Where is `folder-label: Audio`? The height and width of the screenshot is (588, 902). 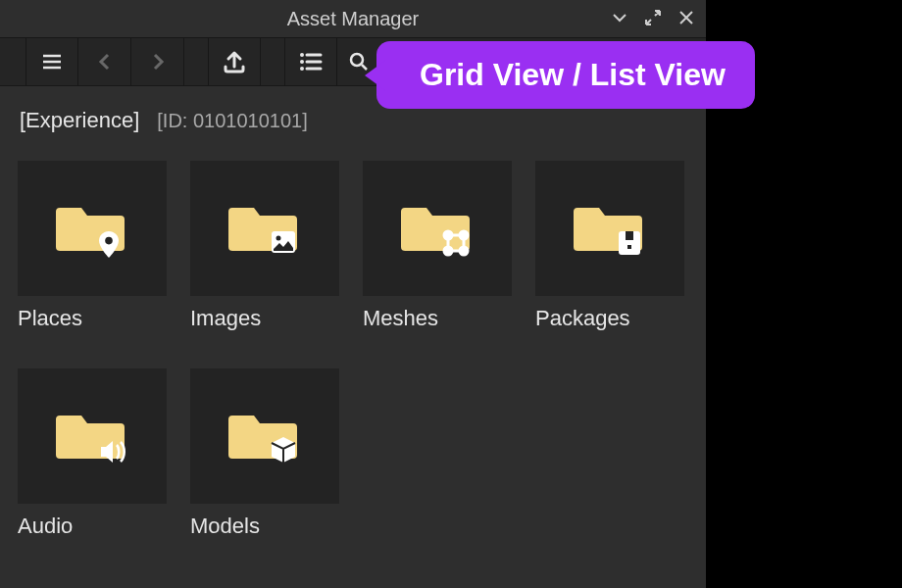
folder-label: Audio is located at coordinates (92, 526).